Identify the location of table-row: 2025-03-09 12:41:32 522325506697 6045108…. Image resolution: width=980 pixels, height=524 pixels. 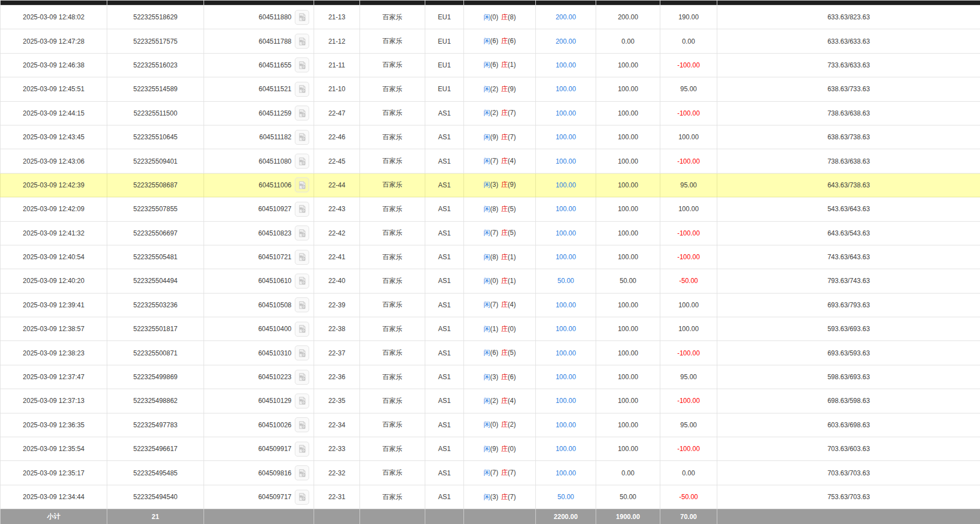
(490, 233).